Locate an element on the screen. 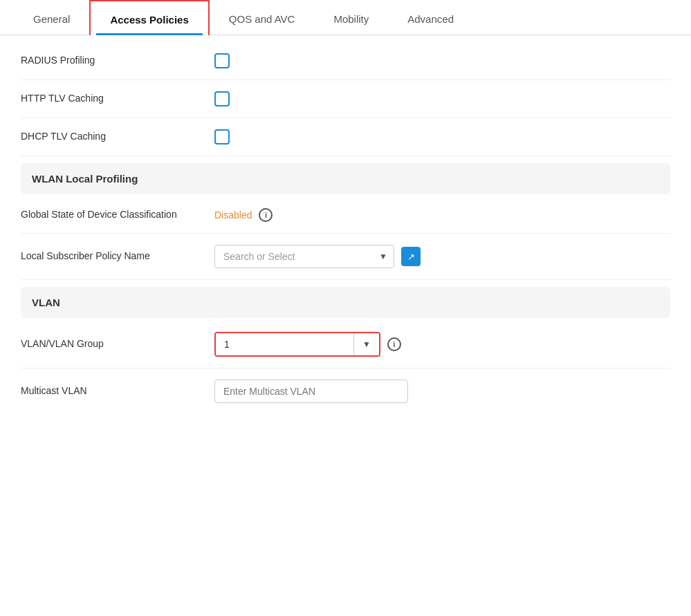  vlan-group-label: VLAN/VLAN Group is located at coordinates (118, 344).